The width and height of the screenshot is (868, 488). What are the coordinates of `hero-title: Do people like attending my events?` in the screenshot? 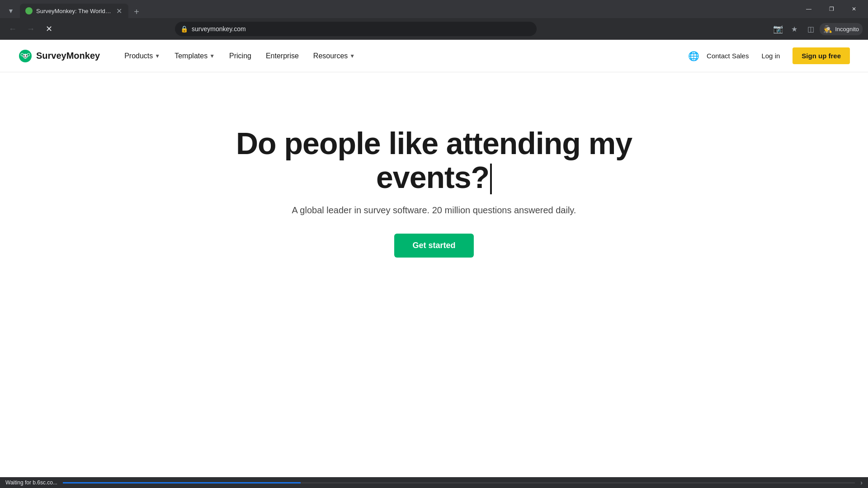 It's located at (434, 160).